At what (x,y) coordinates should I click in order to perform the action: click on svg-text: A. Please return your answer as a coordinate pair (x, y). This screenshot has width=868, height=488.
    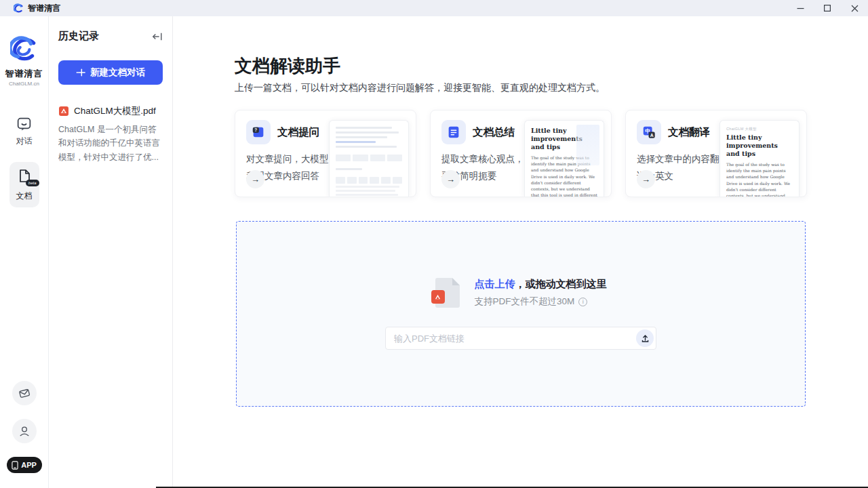
    Looking at the image, I should click on (652, 136).